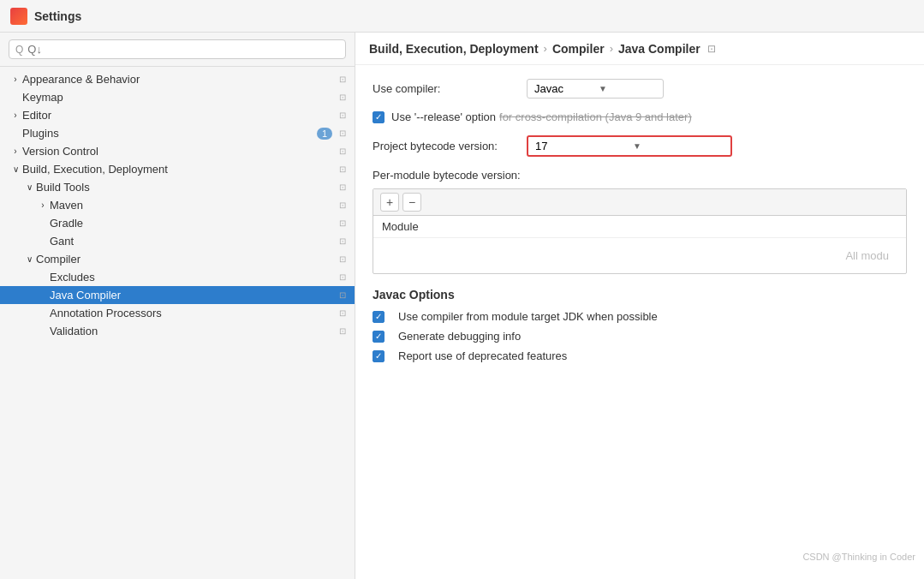 This screenshot has height=579, width=924. I want to click on sidebar-item-editor: ›Editor⊡, so click(177, 115).